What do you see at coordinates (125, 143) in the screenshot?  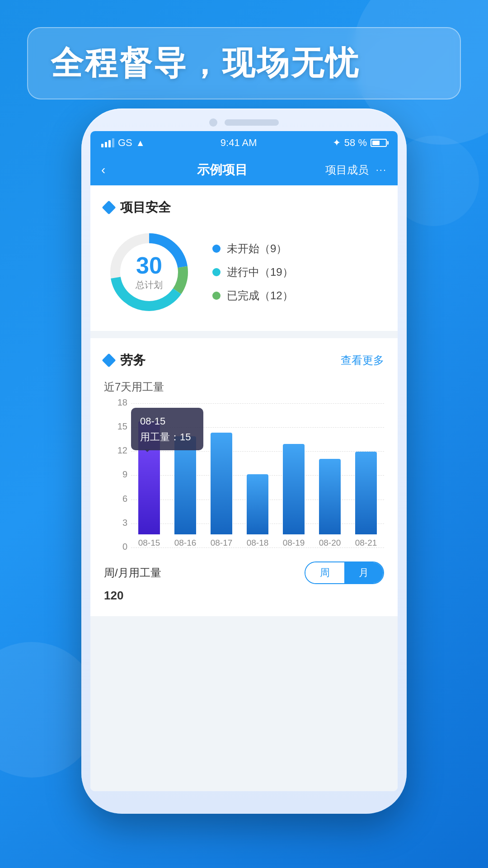 I see `carrier-label: GS` at bounding box center [125, 143].